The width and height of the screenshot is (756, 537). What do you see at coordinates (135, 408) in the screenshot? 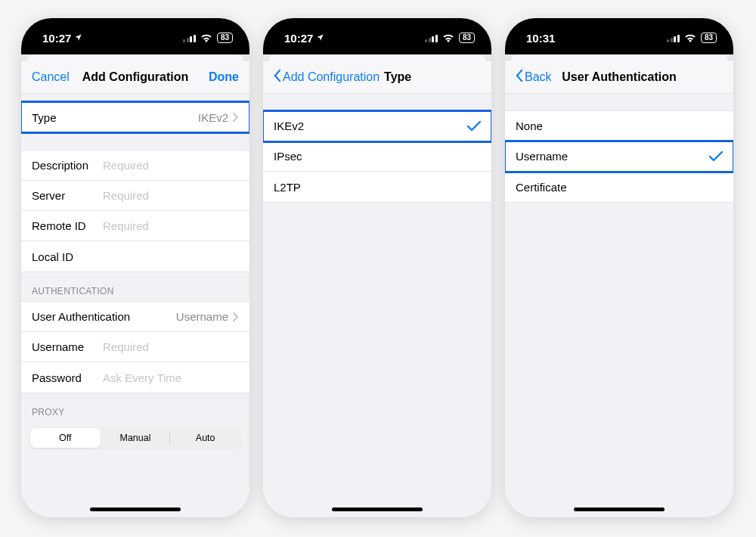
I see `section-header-proxy: Proxy` at bounding box center [135, 408].